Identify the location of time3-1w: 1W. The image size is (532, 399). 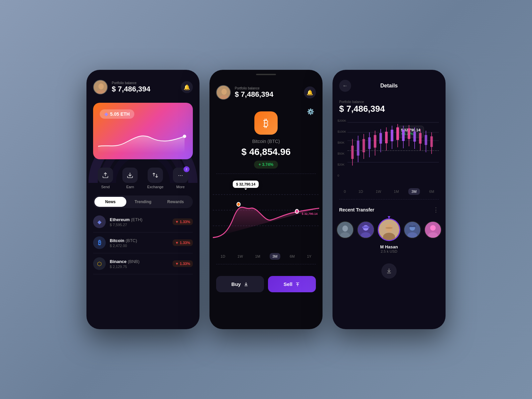
(378, 192).